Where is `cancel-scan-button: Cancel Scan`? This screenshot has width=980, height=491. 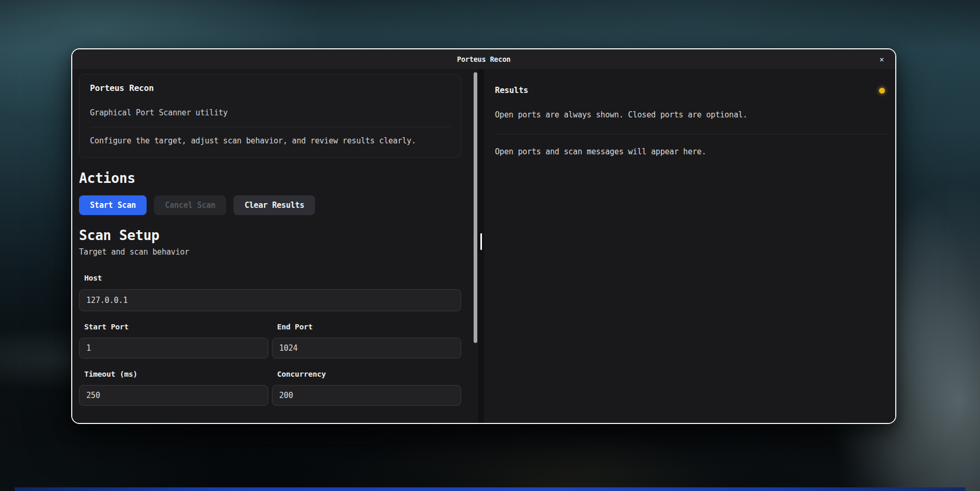
cancel-scan-button: Cancel Scan is located at coordinates (190, 205).